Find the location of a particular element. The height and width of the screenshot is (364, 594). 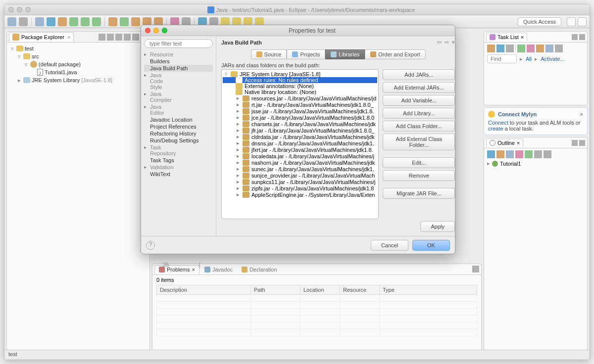

hide-fields-icon is located at coordinates (500, 154).